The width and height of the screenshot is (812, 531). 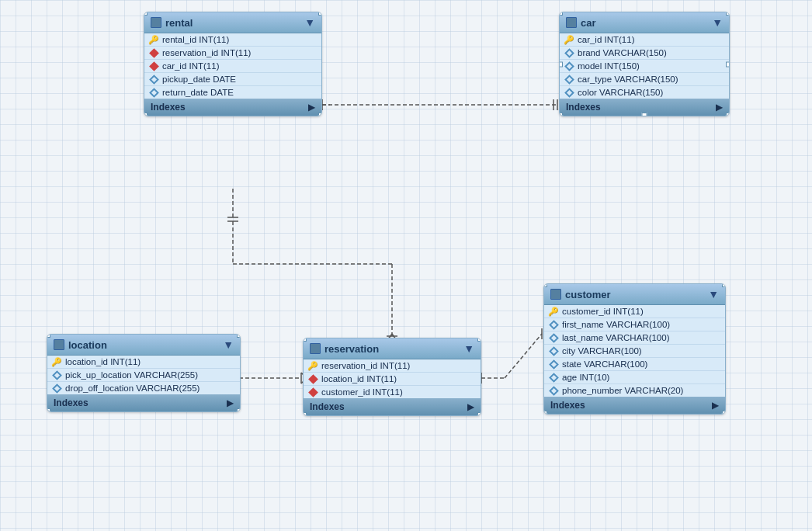 What do you see at coordinates (71, 403) in the screenshot?
I see `location-indexes-label: Indexes` at bounding box center [71, 403].